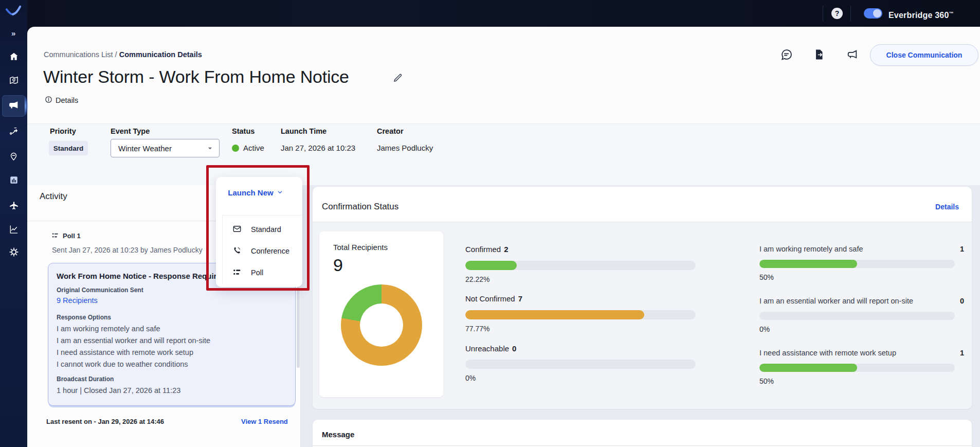 The width and height of the screenshot is (980, 447). Describe the element at coordinates (122, 364) in the screenshot. I see `response-option-text: I cannot work due to weather conditions` at that location.